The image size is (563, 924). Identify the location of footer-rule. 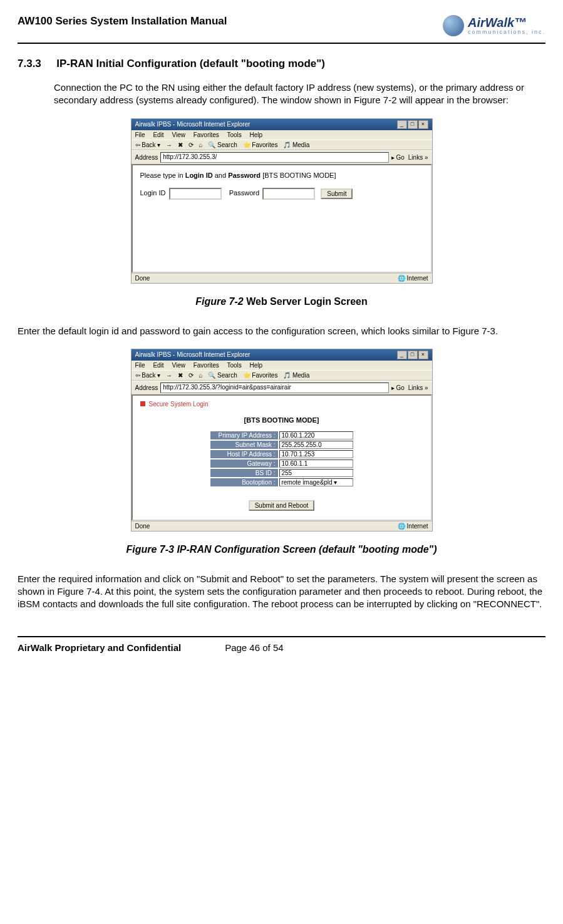
(282, 637).